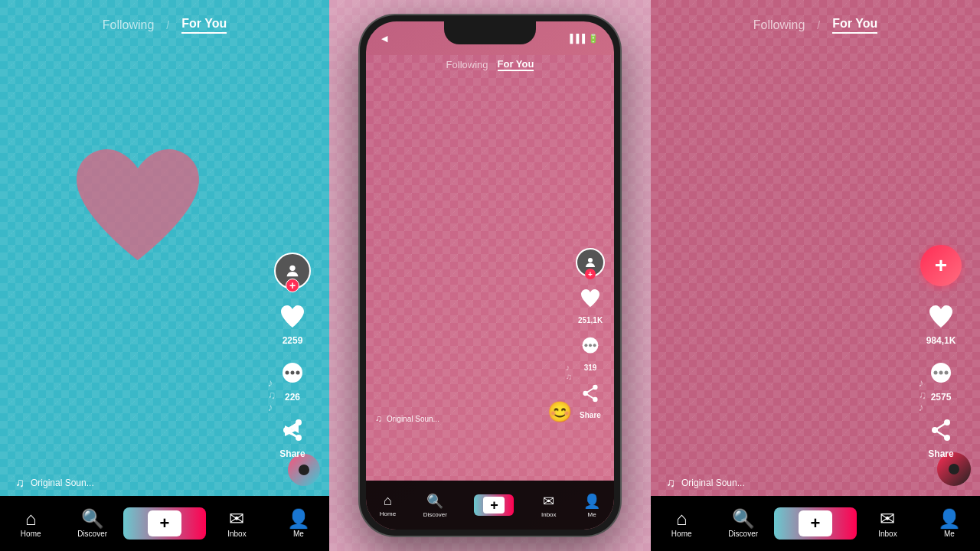 Image resolution: width=980 pixels, height=551 pixels. I want to click on right-nav-inbox: ✉ Inbox, so click(887, 523).